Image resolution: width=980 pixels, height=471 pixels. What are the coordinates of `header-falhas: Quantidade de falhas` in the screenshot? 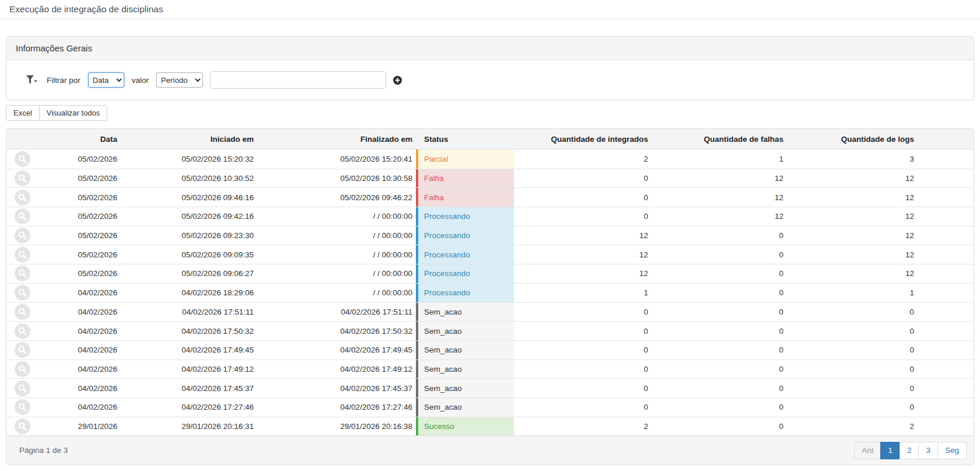 It's located at (716, 139).